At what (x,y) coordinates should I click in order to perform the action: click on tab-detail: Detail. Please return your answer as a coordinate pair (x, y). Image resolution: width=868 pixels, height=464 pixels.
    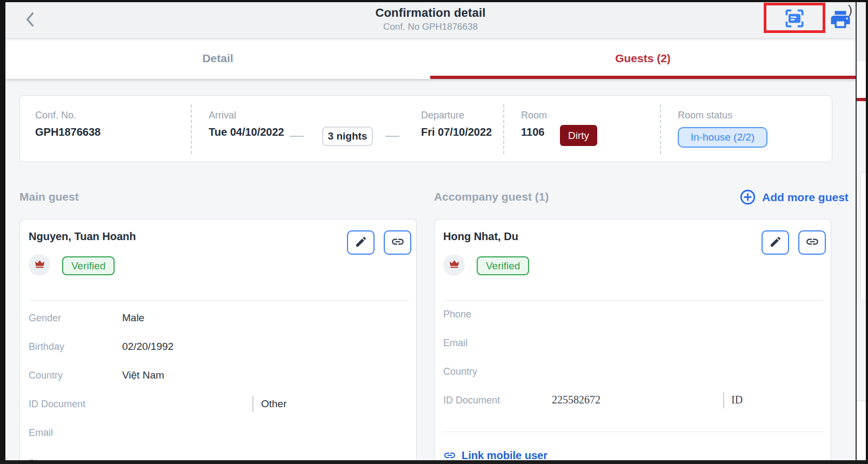
    Looking at the image, I should click on (218, 58).